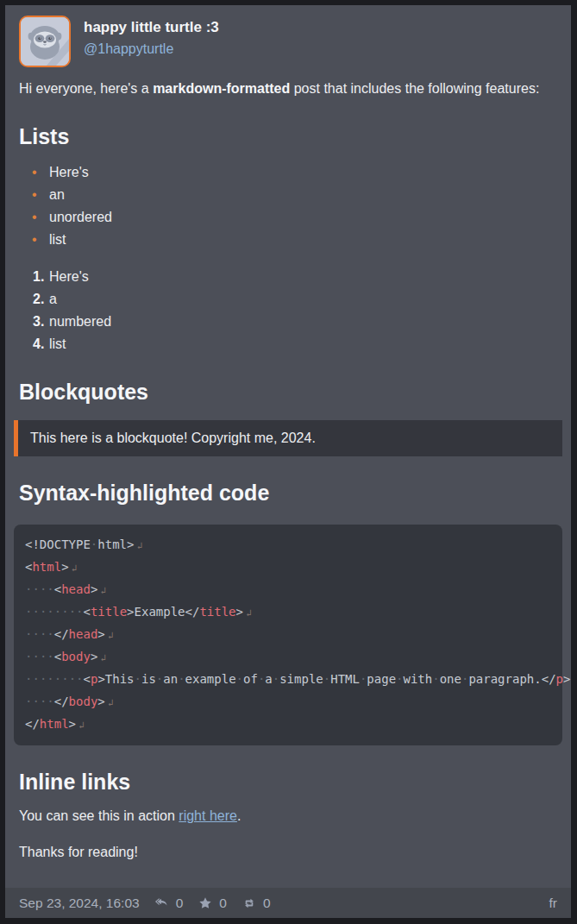  I want to click on link-sentence-before: You can see this in action, so click(98, 816).